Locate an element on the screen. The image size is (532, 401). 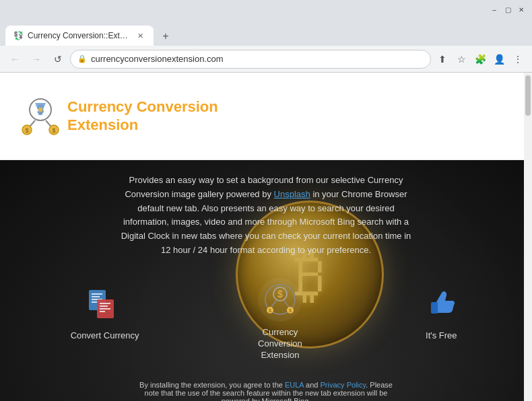
privacy-link: Privacy Policy is located at coordinates (343, 385).